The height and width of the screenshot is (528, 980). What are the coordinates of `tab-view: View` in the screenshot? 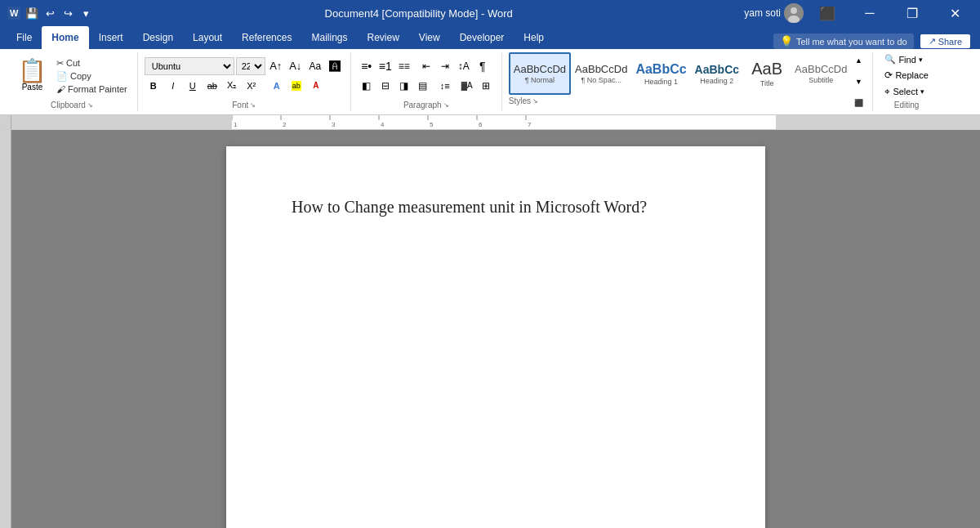 It's located at (430, 38).